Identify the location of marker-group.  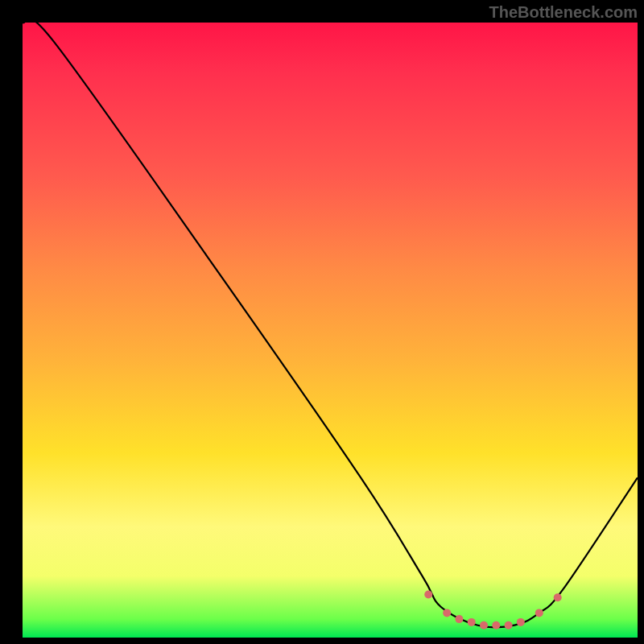
(493, 610).